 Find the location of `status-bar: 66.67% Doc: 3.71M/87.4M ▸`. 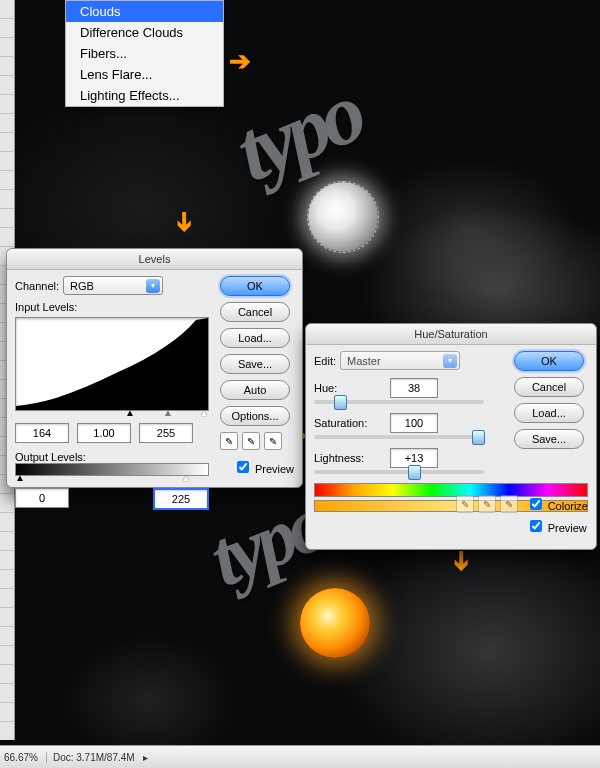

status-bar: 66.67% Doc: 3.71M/87.4M ▸ is located at coordinates (300, 756).